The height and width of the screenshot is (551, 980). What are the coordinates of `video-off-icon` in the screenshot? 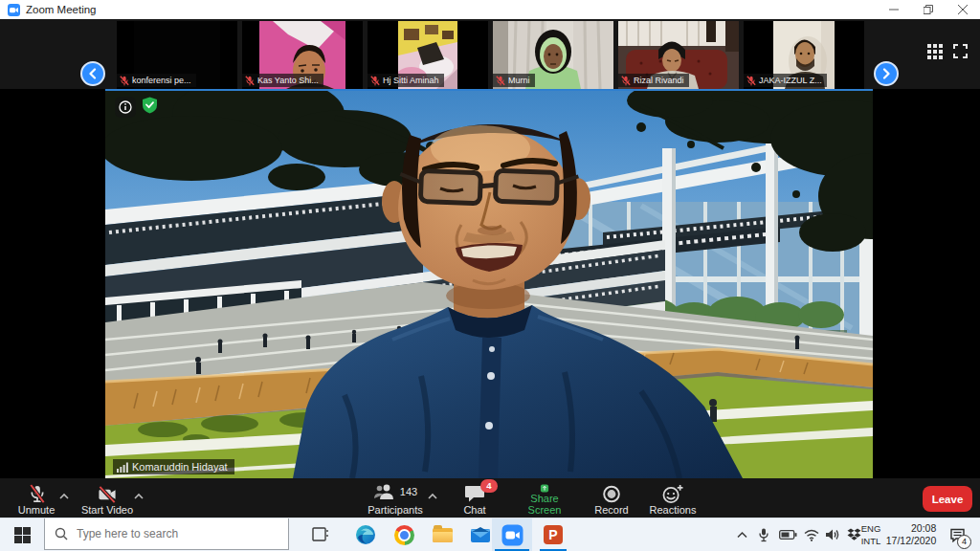 It's located at (107, 494).